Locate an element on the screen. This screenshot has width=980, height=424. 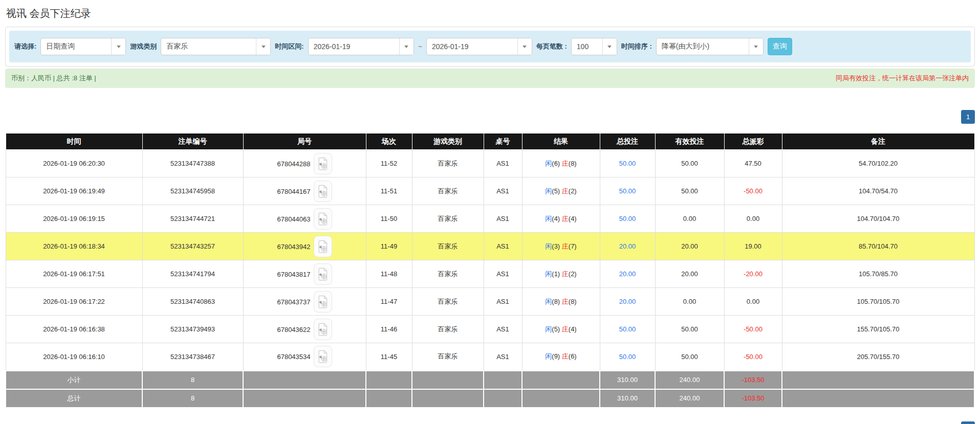
game-category-label: 游戏类别 is located at coordinates (143, 47).